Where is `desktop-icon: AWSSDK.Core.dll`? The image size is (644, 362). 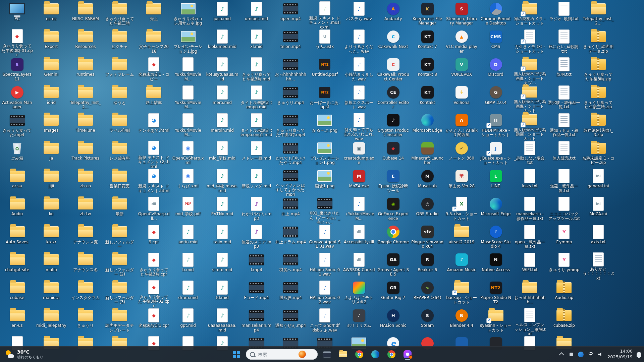
desktop-icon: AWSSDK.Core.dll is located at coordinates (359, 266).